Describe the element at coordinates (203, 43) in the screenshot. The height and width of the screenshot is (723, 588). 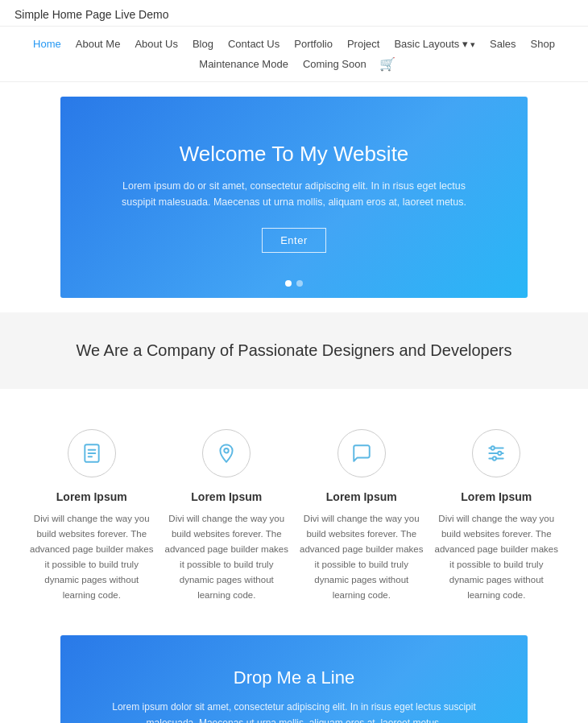
I see `nav-item-blog: Blog` at that location.